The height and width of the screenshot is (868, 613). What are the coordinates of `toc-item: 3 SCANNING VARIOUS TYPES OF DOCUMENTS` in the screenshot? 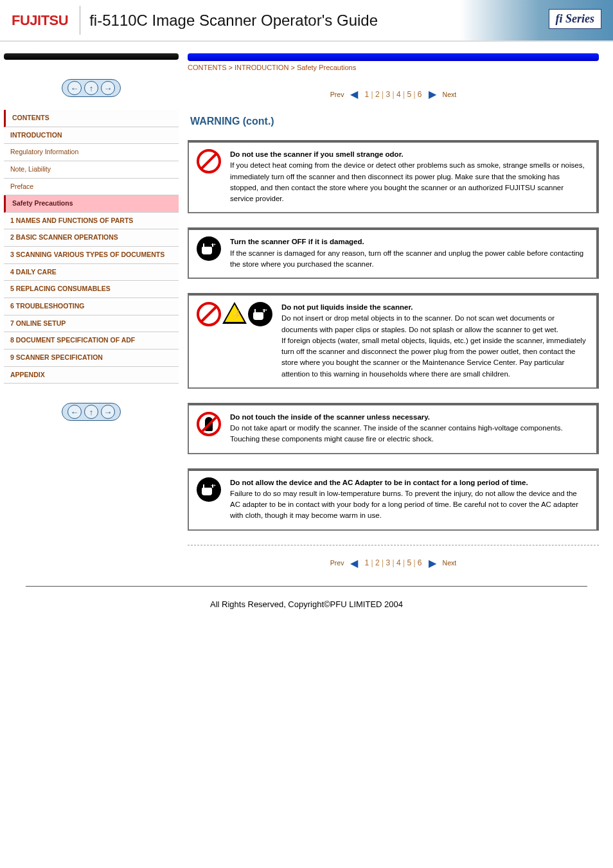 It's located at (91, 256).